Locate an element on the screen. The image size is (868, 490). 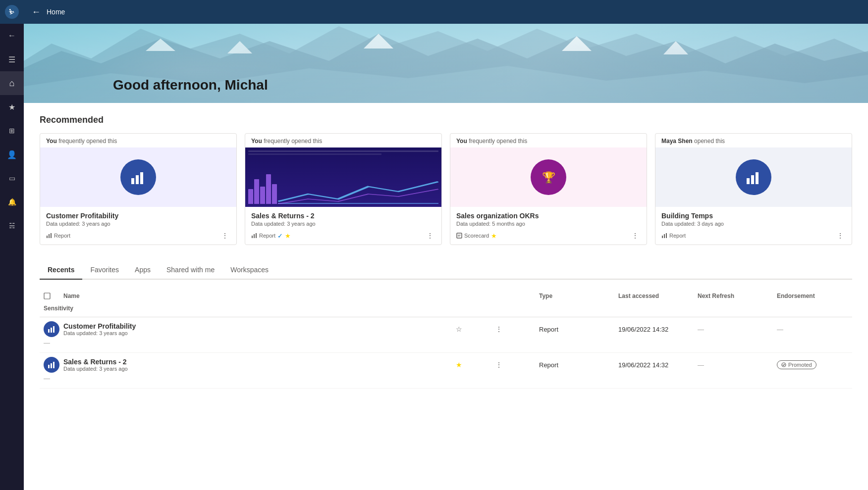
card-badge-text-2: frequently opened this is located at coordinates (293, 141).